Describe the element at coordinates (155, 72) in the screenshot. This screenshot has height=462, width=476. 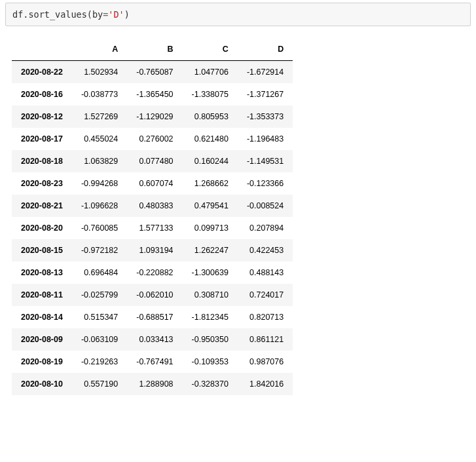
I see `cell: -0.765087` at that location.